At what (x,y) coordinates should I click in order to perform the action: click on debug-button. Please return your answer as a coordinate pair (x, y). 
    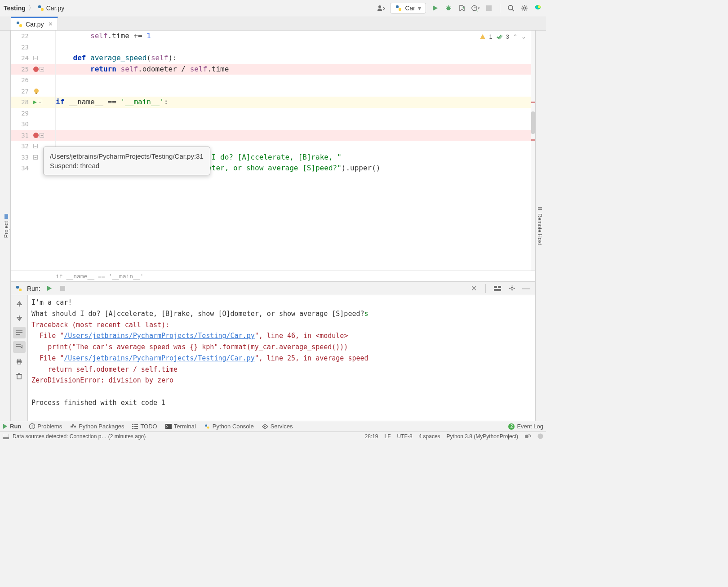
    Looking at the image, I should click on (448, 8).